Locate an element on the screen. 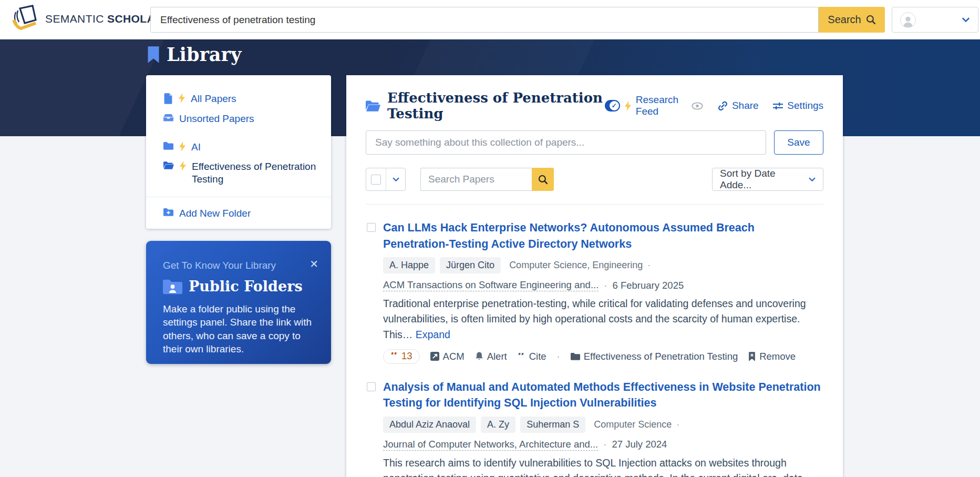 This screenshot has width=980, height=477. brand-name: SEMANTIC SCHOLAR is located at coordinates (104, 19).